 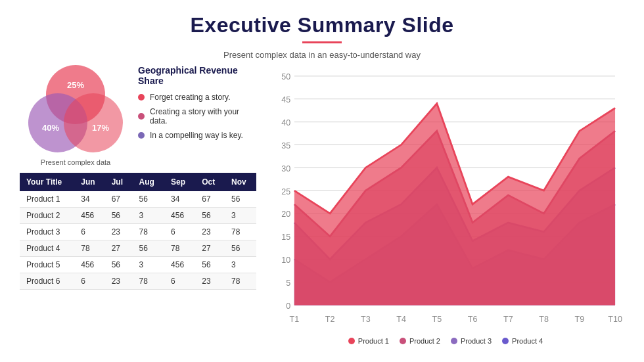 I want to click on table-header-row: Your TitleJunJulAugSepOctNov, so click(x=138, y=182).